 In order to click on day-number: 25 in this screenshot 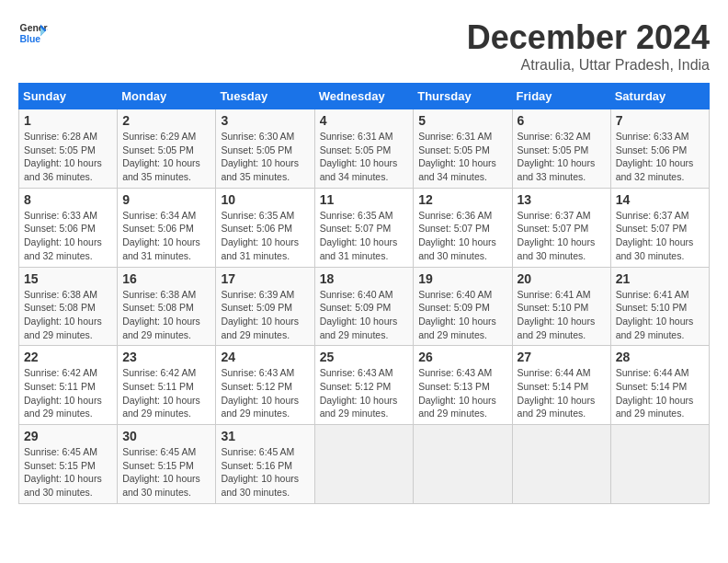, I will do `click(364, 357)`.